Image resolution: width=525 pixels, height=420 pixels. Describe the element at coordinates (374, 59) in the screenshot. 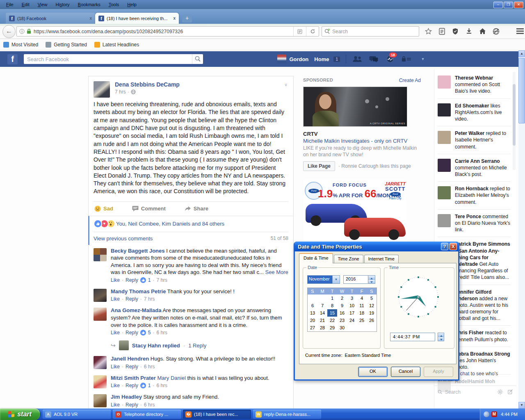

I see `messages-icon` at that location.